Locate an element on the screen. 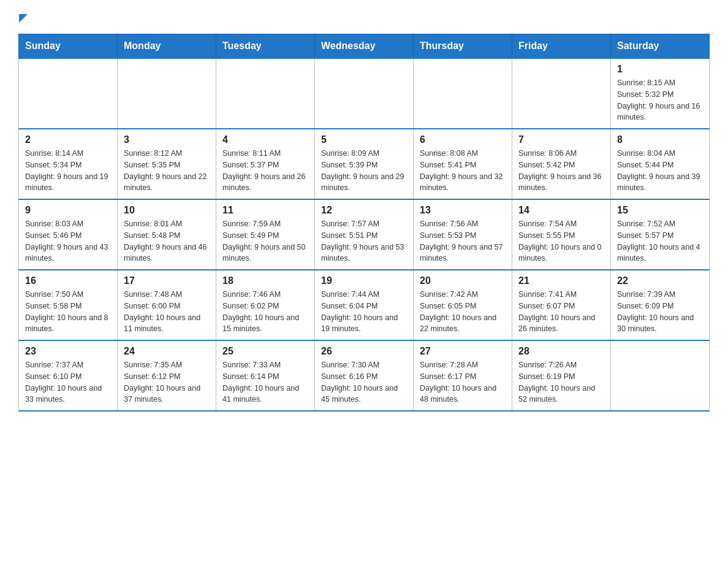  day-number: 14 is located at coordinates (561, 210).